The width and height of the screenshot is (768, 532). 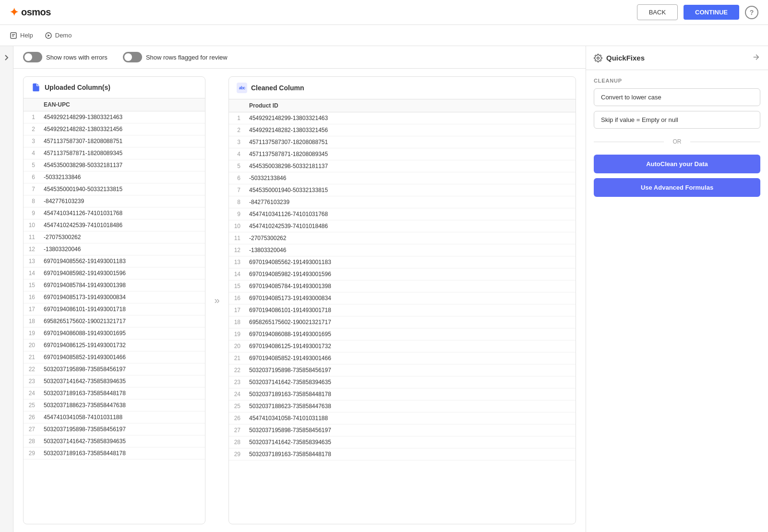 What do you see at coordinates (237, 334) in the screenshot?
I see `row-number: 19` at bounding box center [237, 334].